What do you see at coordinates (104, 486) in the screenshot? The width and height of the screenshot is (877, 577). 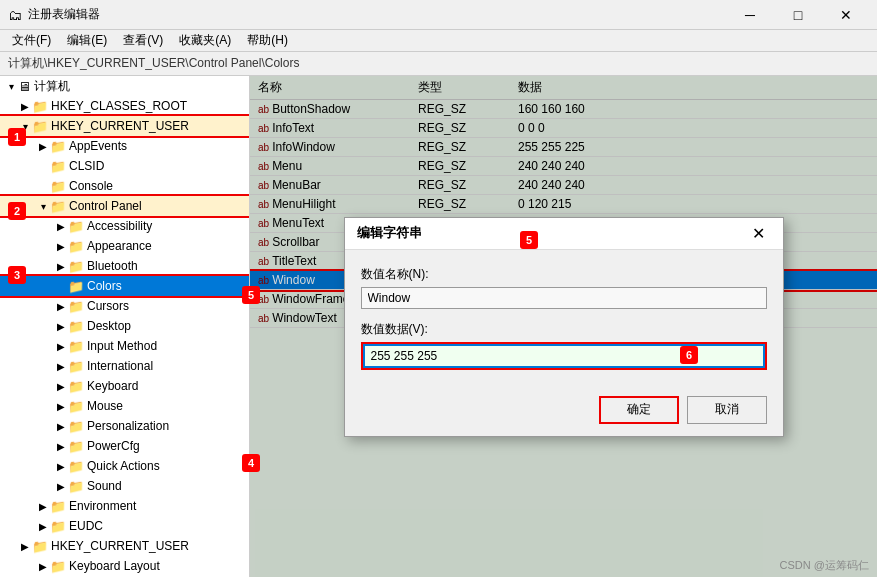 I see `tree-label-sound: Sound` at bounding box center [104, 486].